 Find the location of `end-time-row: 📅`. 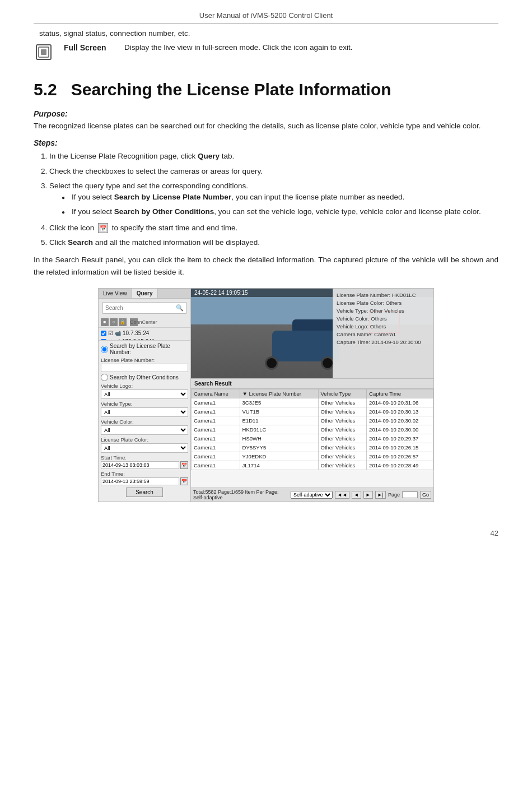

end-time-row: 📅 is located at coordinates (144, 481).